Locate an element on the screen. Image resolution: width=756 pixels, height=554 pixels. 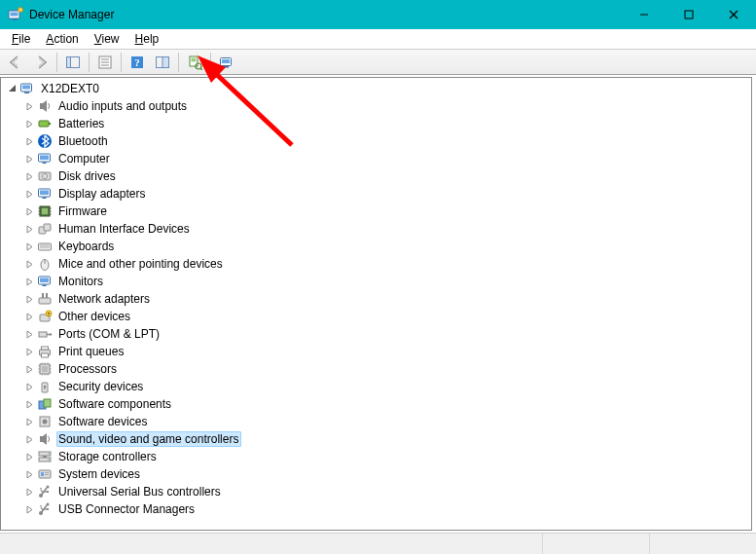
battery-icon is located at coordinates (45, 124).